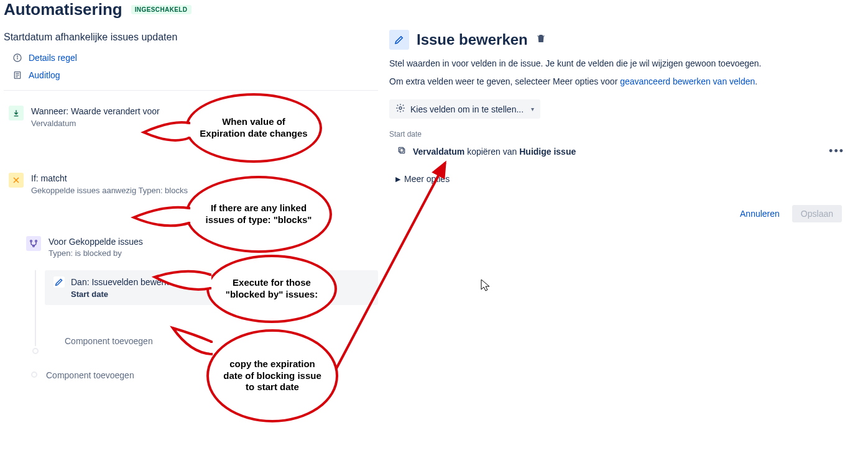  I want to click on callout-3: Execute for those "blocked by" issues:, so click(272, 289).